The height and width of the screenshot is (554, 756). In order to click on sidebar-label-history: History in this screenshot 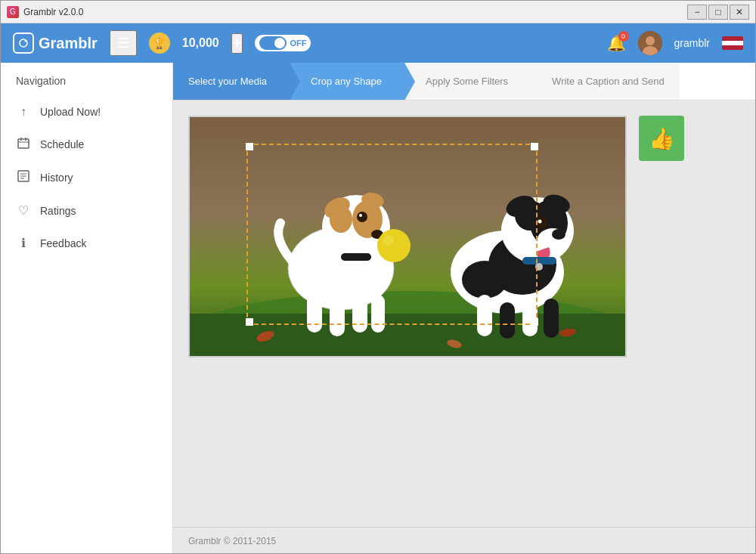, I will do `click(57, 178)`.